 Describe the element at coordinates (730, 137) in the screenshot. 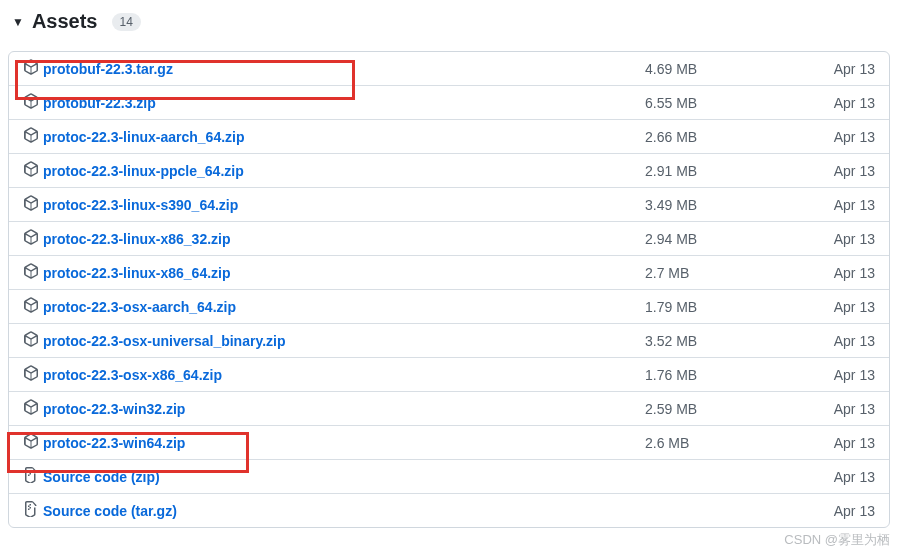

I see `asset-size: 2.66 MB` at that location.